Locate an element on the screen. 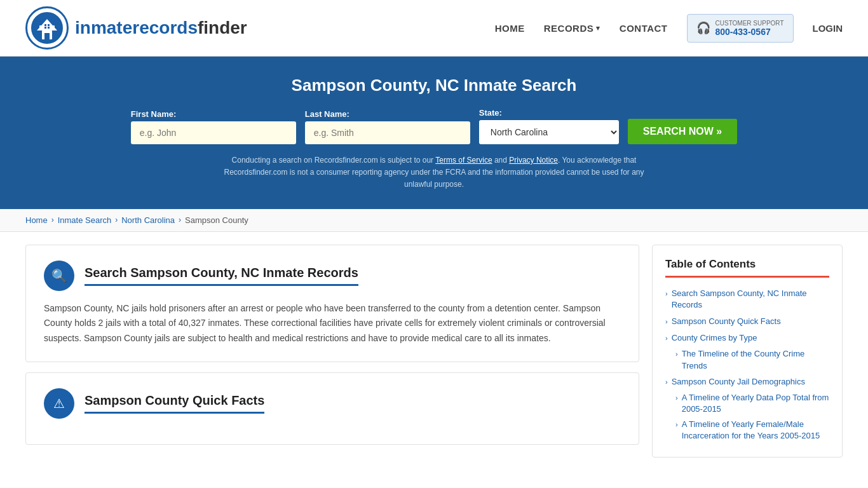  toc-link-1: Search Sampson County, NC Inmate Records is located at coordinates (750, 299).